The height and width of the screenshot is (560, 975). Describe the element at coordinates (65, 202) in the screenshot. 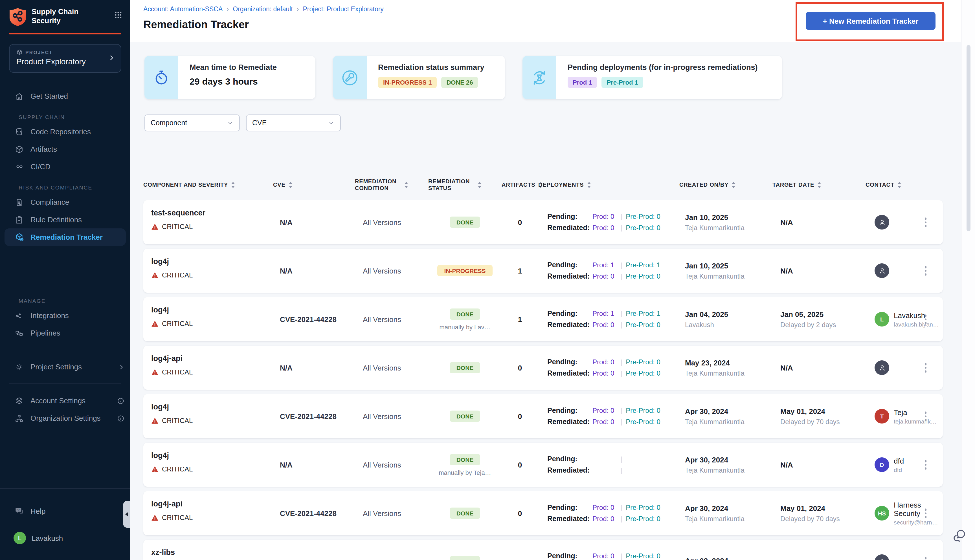

I see `sidebar-item-compliance: Compliance` at that location.